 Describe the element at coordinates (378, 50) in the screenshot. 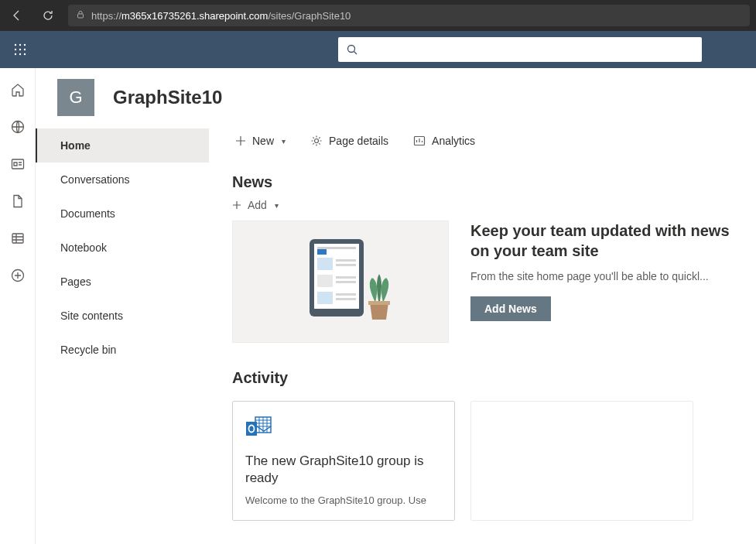

I see `suite-header` at that location.